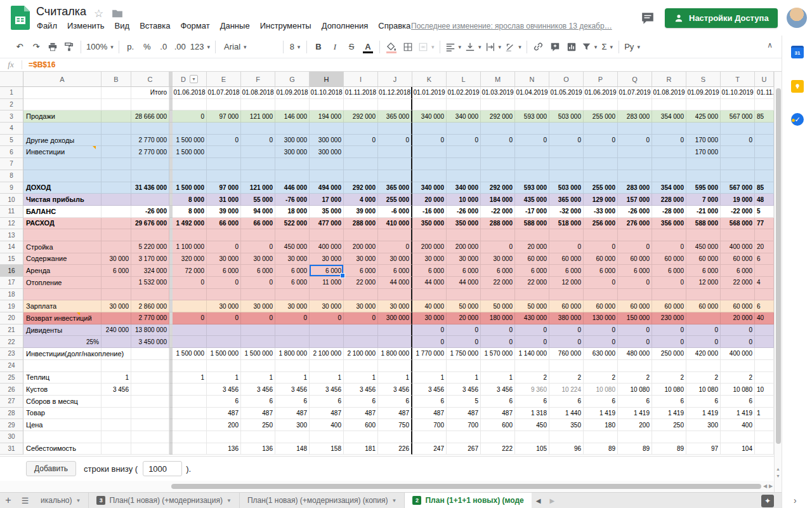 Image resolution: width=812 pixels, height=508 pixels. What do you see at coordinates (704, 271) in the screenshot?
I see `cell-S16: 6 000` at bounding box center [704, 271].